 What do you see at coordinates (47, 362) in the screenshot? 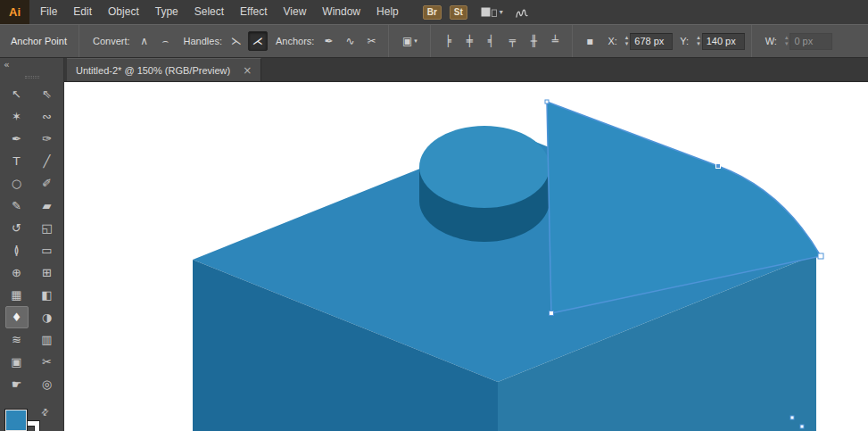
I see `slice-tool: ✂` at bounding box center [47, 362].